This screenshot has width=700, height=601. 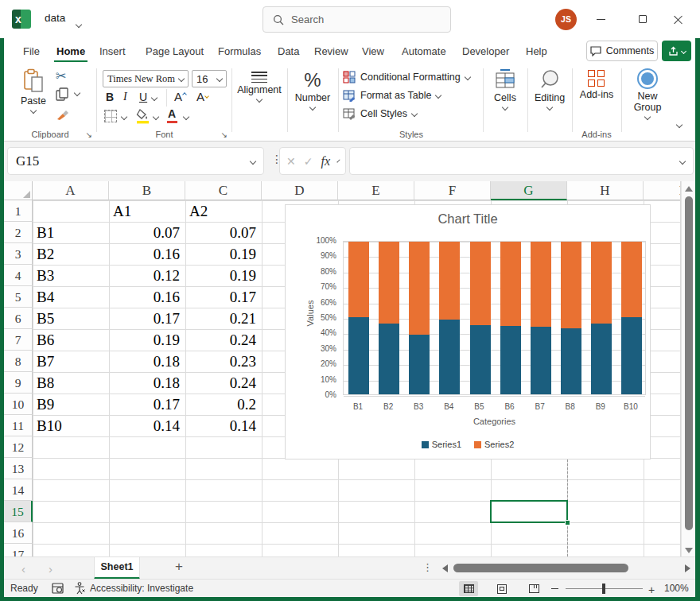 I want to click on scroll-down-arrow, so click(x=689, y=550).